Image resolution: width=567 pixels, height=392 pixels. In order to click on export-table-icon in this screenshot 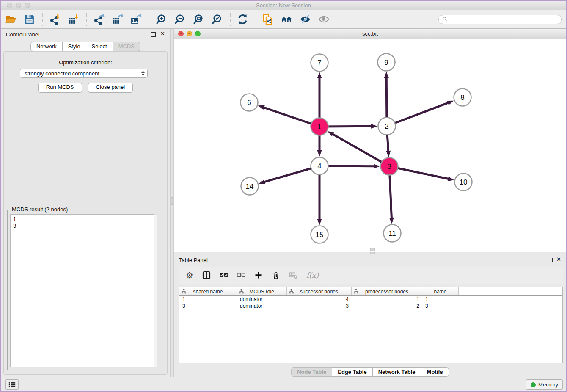, I will do `click(118, 19)`.